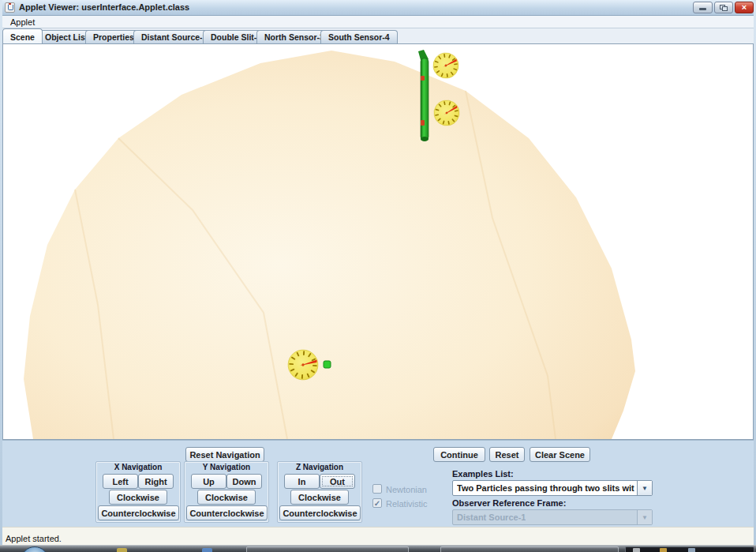 This screenshot has width=756, height=552. What do you see at coordinates (744, 8) in the screenshot?
I see `close-button: ×` at bounding box center [744, 8].